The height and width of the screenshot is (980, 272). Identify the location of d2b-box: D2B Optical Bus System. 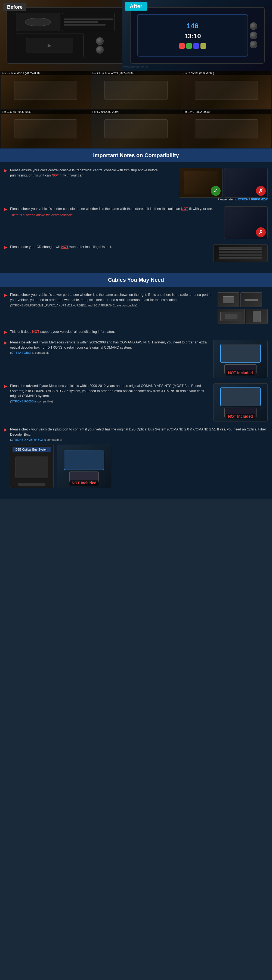
(32, 466).